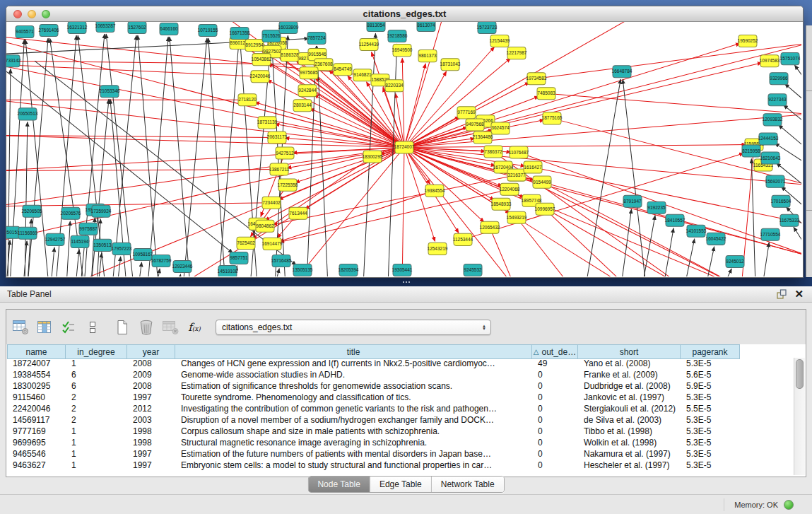  I want to click on column-header-name: name, so click(37, 352).